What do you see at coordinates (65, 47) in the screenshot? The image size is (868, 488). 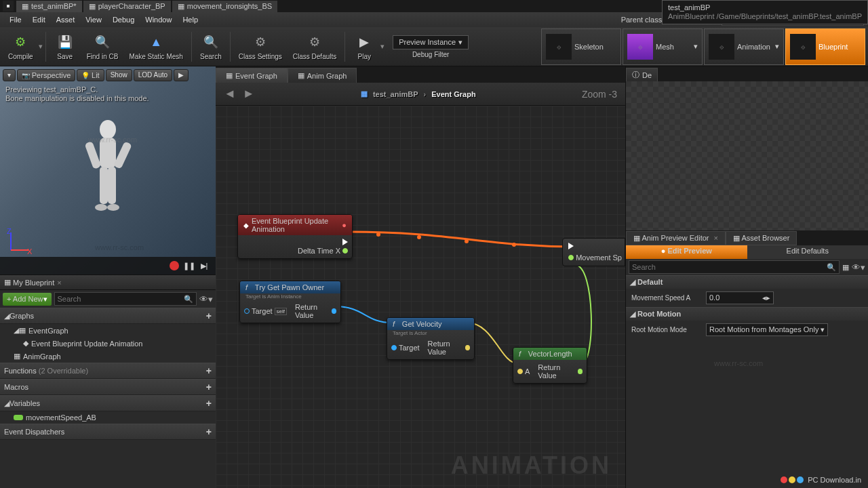 I see `save-button: 💾Save` at bounding box center [65, 47].